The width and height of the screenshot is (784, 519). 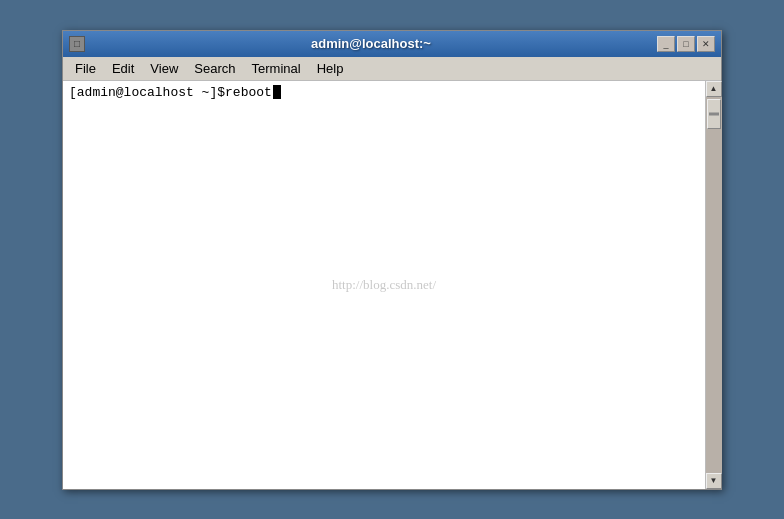 I want to click on menu-view: View, so click(x=164, y=68).